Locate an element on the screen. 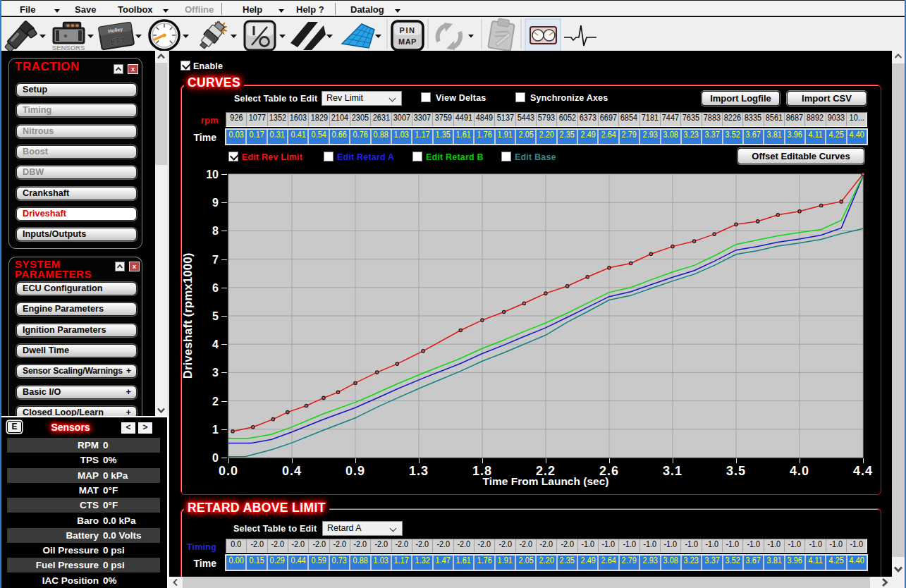 The width and height of the screenshot is (906, 588). svg-text: Driveshaft (rpmx1000) is located at coordinates (188, 316).